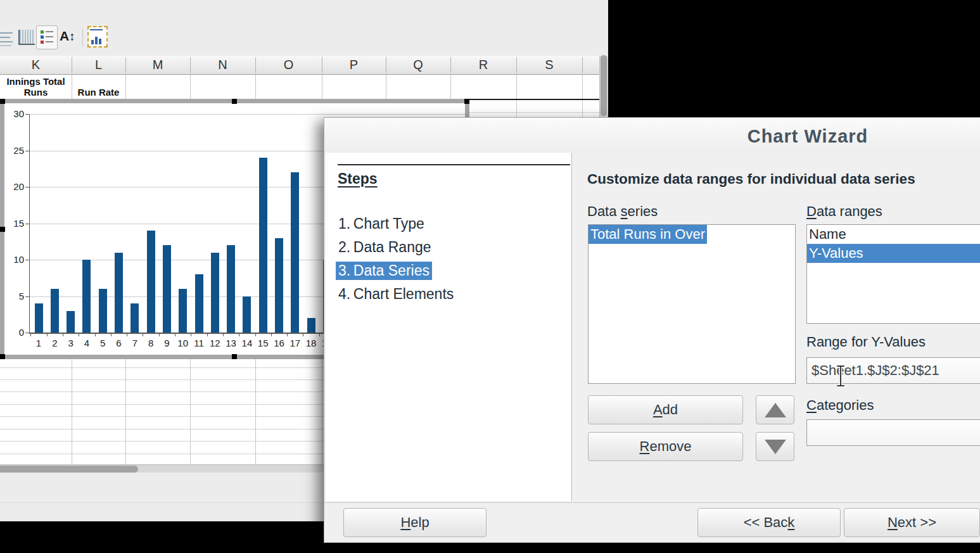 The image size is (980, 553). I want to click on column-header-R: R, so click(483, 65).